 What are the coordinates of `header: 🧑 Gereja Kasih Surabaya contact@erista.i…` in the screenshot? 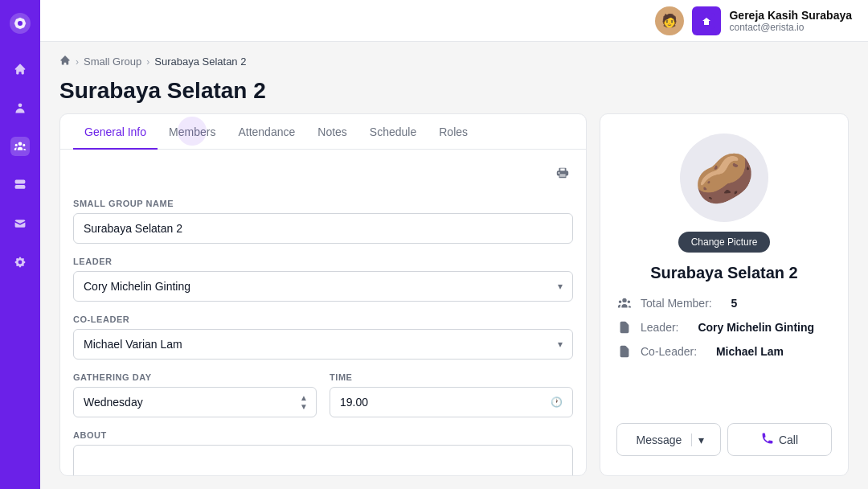 It's located at (454, 21).